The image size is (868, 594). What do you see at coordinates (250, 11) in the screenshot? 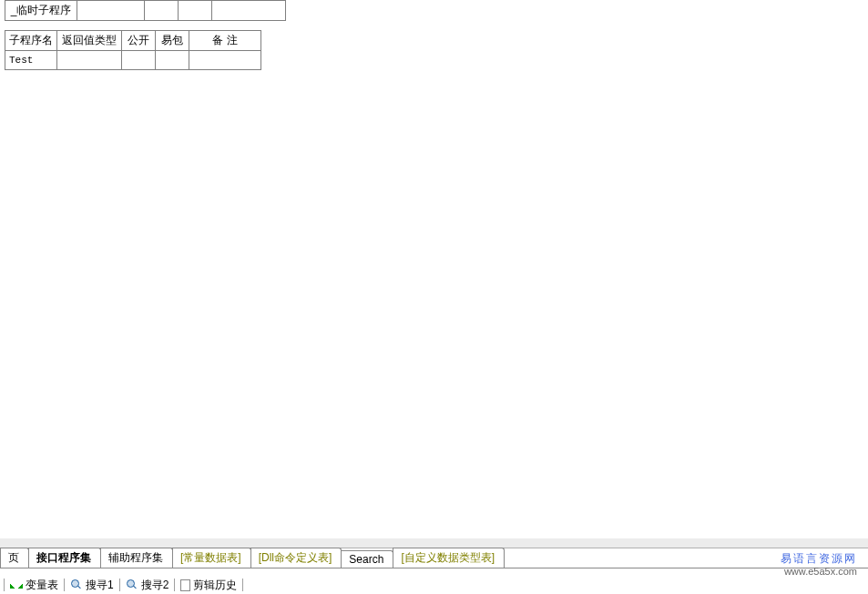
I see `cell-col5` at bounding box center [250, 11].